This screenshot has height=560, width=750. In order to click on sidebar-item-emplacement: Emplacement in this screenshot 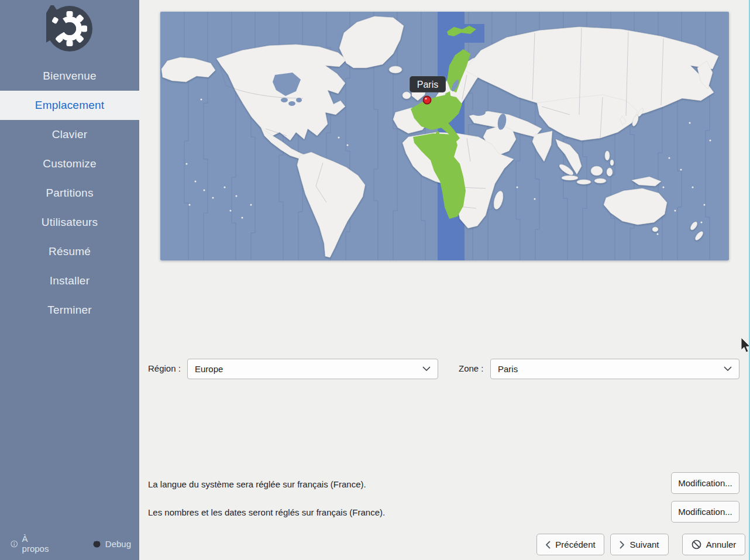, I will do `click(70, 105)`.